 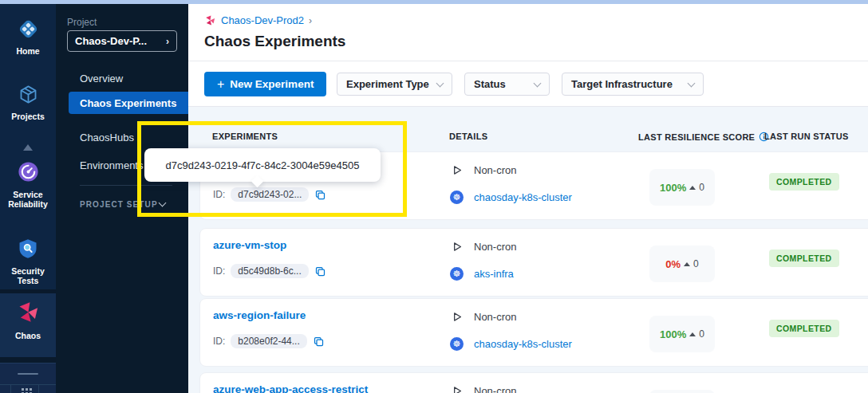 I want to click on rail-bottom-bar, so click(x=28, y=389).